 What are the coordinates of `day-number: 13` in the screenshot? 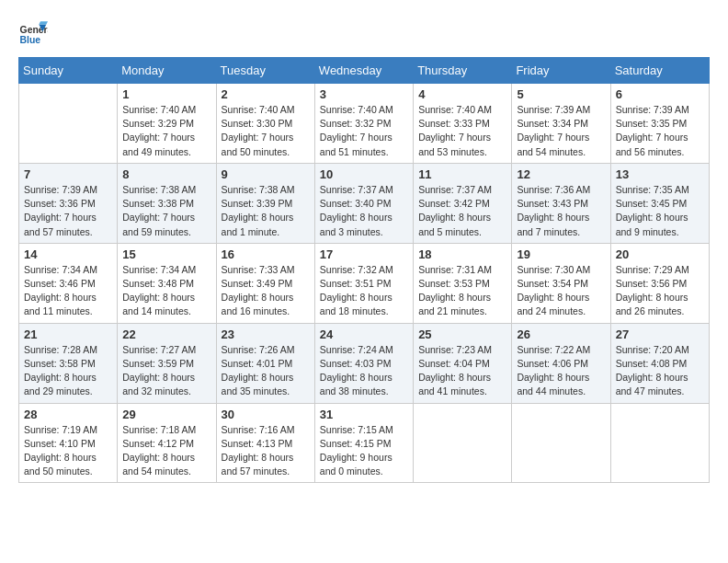 It's located at (660, 175).